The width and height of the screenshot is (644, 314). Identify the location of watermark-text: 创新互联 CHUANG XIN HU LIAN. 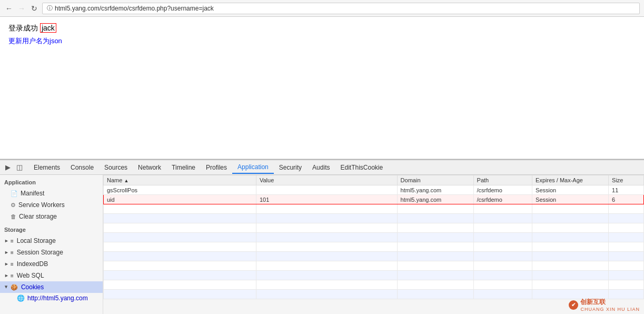
(610, 305).